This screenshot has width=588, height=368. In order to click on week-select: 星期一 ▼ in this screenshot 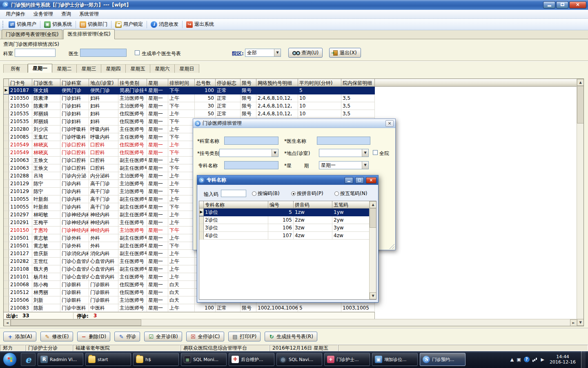, I will do `click(344, 165)`.